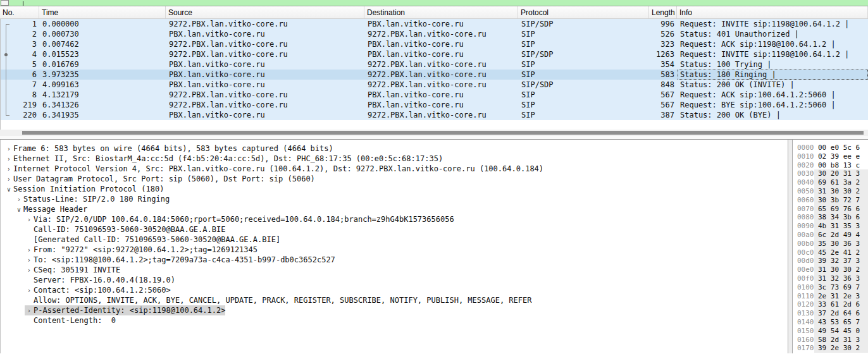  Describe the element at coordinates (102, 13) in the screenshot. I see `column-header-time: Time` at that location.